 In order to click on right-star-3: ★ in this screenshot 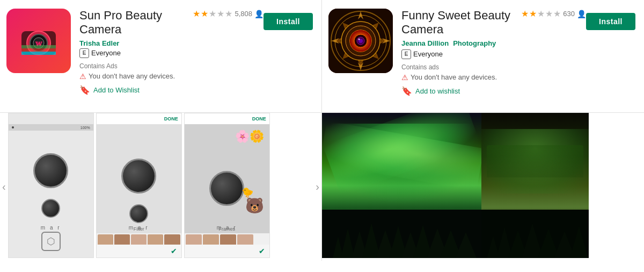, I will do `click(541, 14)`.